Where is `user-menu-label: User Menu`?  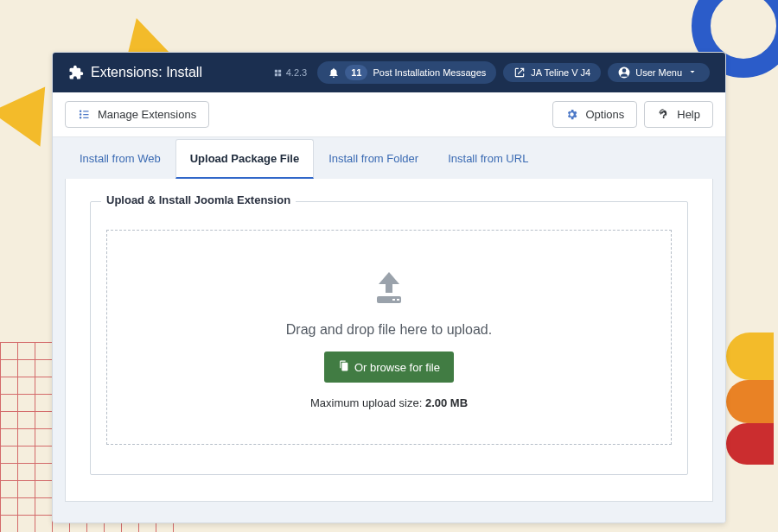
user-menu-label: User Menu is located at coordinates (659, 73).